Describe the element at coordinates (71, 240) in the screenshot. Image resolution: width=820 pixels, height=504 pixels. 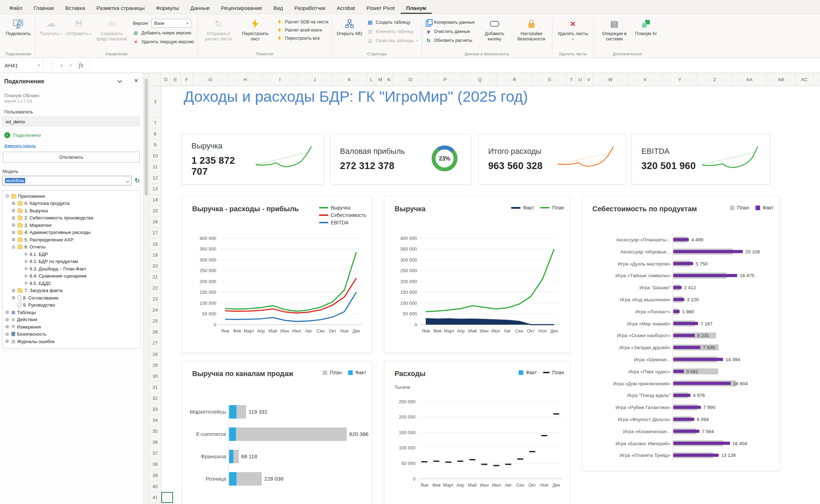
I see `tree-item: ⊞5. Распределение АХР` at that location.